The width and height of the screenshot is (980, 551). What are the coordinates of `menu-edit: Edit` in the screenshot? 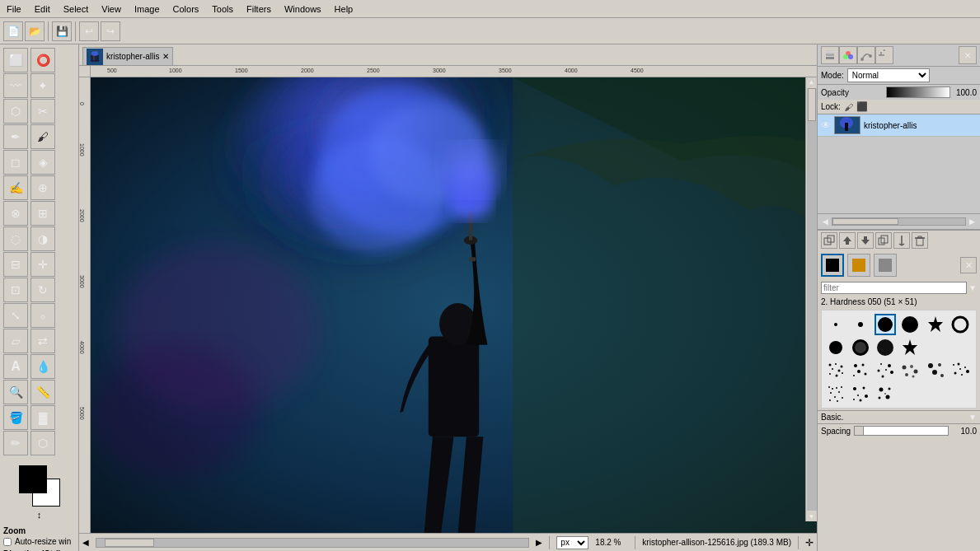 It's located at (43, 9).